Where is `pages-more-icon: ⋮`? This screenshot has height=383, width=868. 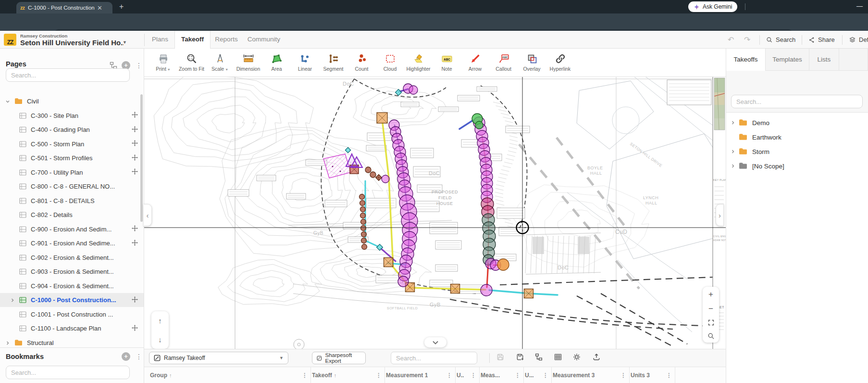 pages-more-icon: ⋮ is located at coordinates (139, 65).